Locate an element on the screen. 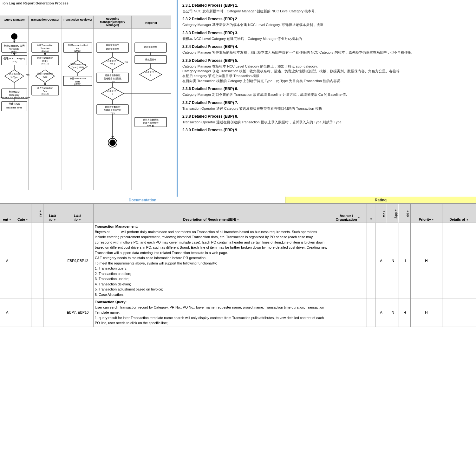 Image resolution: width=476 pixels, height=476 pixels. col-cate-filter-arrow: ▼ is located at coordinates (27, 219).